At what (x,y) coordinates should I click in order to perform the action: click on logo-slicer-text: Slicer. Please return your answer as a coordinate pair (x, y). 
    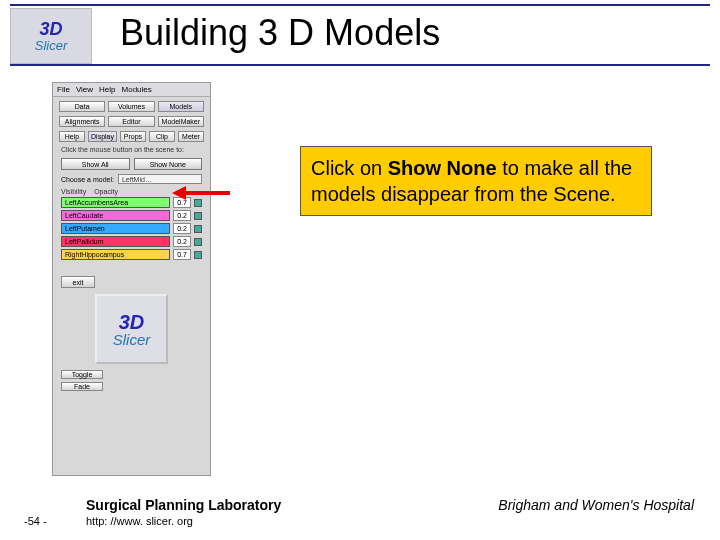
    Looking at the image, I should click on (52, 46).